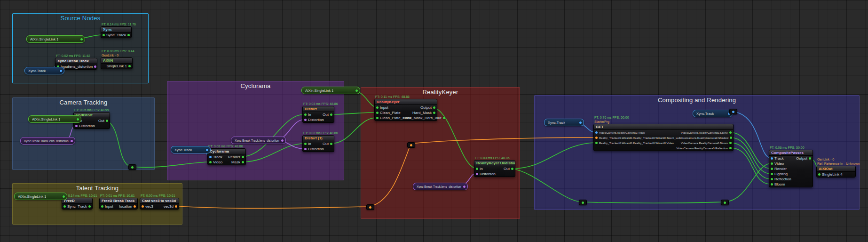  I want to click on reroute-comp-reroute-blue, so click(734, 112).